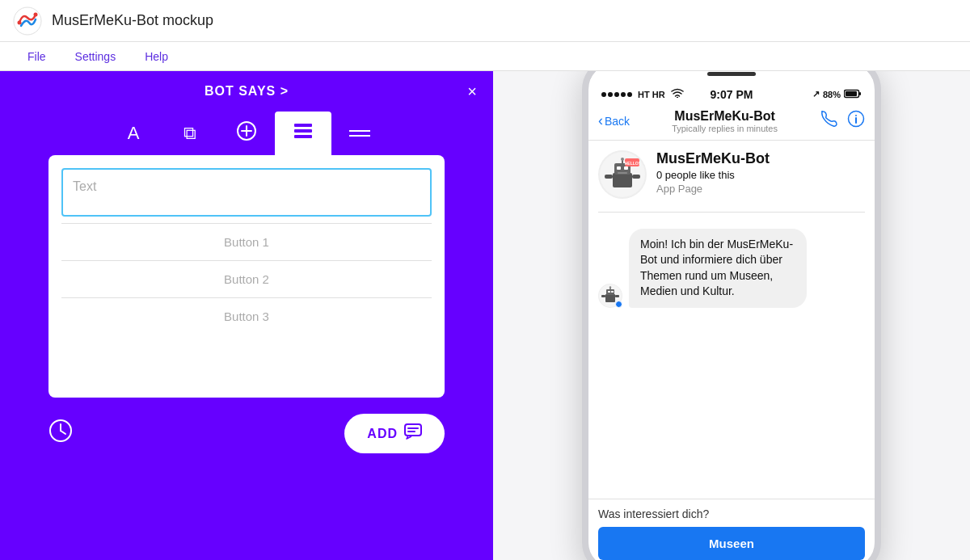 This screenshot has width=970, height=560. Describe the element at coordinates (732, 543) in the screenshot. I see `museen-button: Museen` at that location.